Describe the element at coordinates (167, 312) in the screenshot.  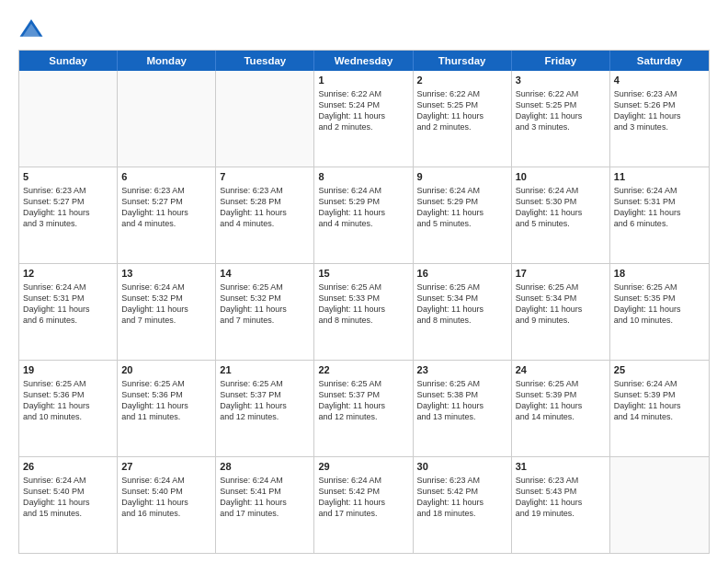
I see `day-cell-13: 13Sunrise: 6:24 AMSunset: 5:32 PMDayligh…` at that location.